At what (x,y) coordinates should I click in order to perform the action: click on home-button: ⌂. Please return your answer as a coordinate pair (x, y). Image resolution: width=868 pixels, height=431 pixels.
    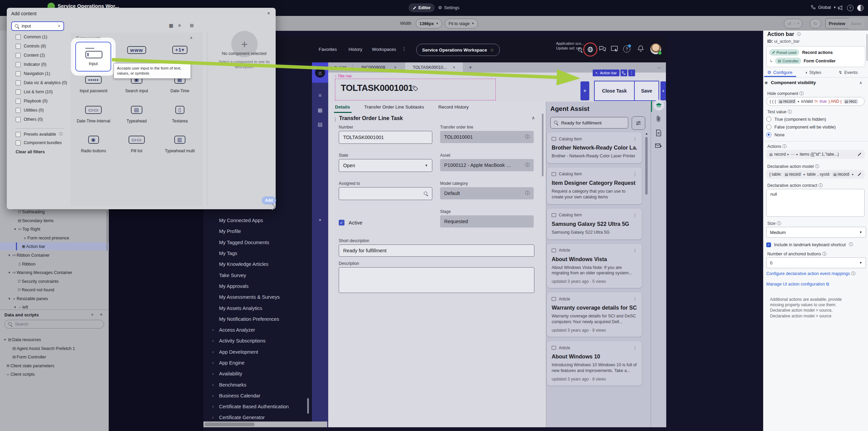
    Looking at the image, I should click on (320, 73).